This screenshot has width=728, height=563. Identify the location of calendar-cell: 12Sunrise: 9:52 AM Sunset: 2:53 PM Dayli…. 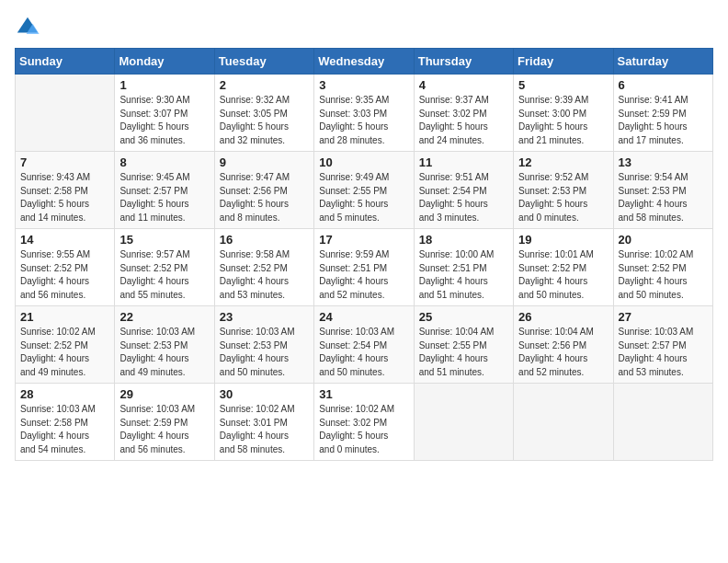
(563, 190).